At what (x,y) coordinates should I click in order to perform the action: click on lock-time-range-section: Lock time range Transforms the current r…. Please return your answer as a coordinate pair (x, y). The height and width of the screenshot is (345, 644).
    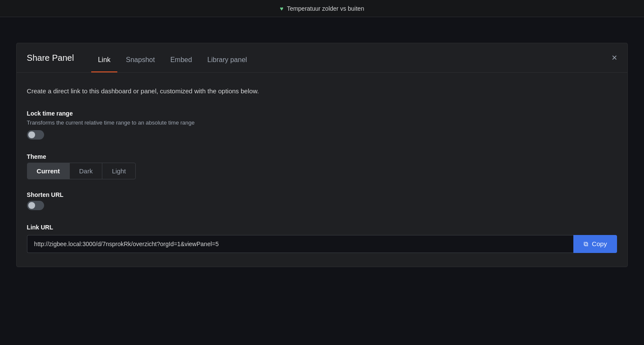
    Looking at the image, I should click on (322, 126).